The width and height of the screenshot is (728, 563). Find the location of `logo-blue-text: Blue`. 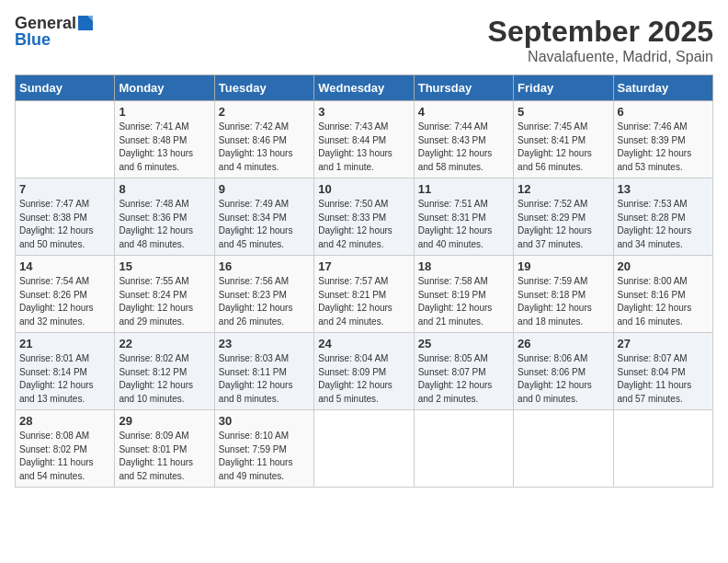

logo-blue-text: Blue is located at coordinates (33, 40).